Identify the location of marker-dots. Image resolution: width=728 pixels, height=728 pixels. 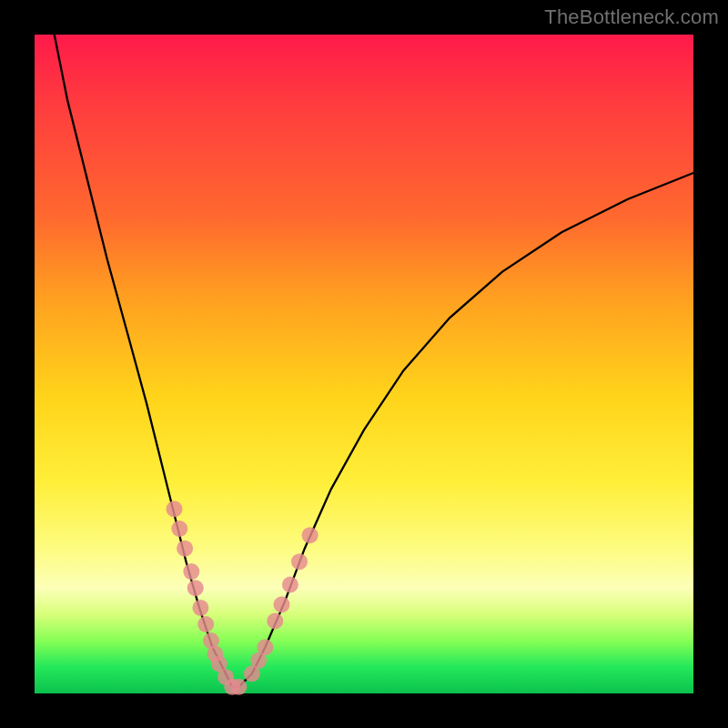
(242, 598).